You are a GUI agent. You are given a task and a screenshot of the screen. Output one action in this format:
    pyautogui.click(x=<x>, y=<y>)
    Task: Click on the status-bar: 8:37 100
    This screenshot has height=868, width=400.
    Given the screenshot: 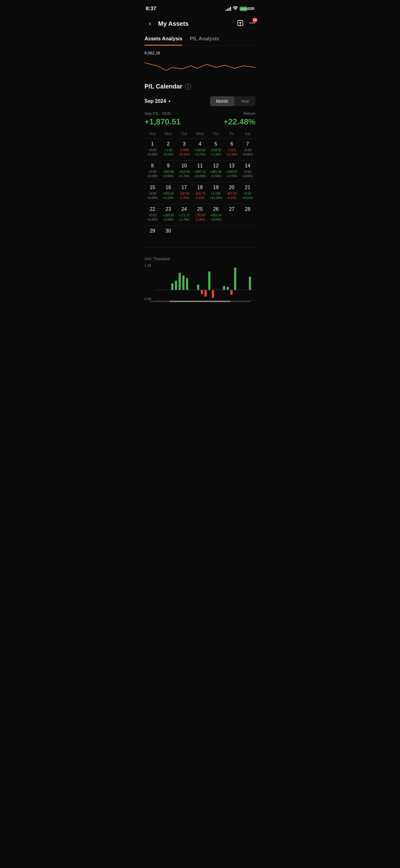 What is the action you would take?
    pyautogui.click(x=200, y=8)
    